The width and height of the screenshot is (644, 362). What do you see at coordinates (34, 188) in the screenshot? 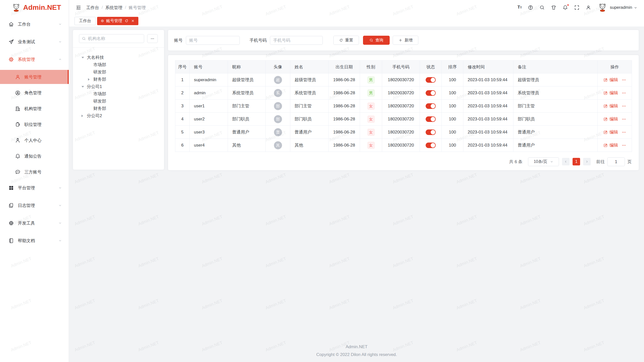
I see `sidebar-item-10: 平台管理` at bounding box center [34, 188].